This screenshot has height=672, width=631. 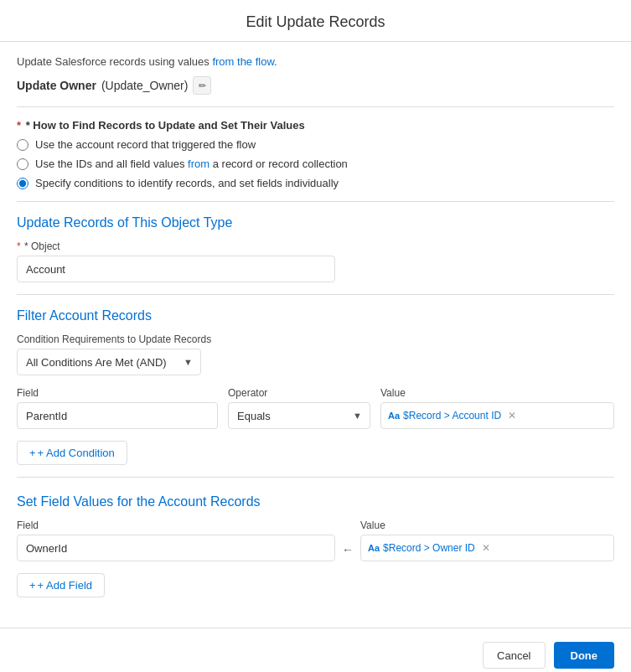 I want to click on condition-req-select-wrapper: All Conditions Are Met (AND) Any Conditi…, so click(x=109, y=362).